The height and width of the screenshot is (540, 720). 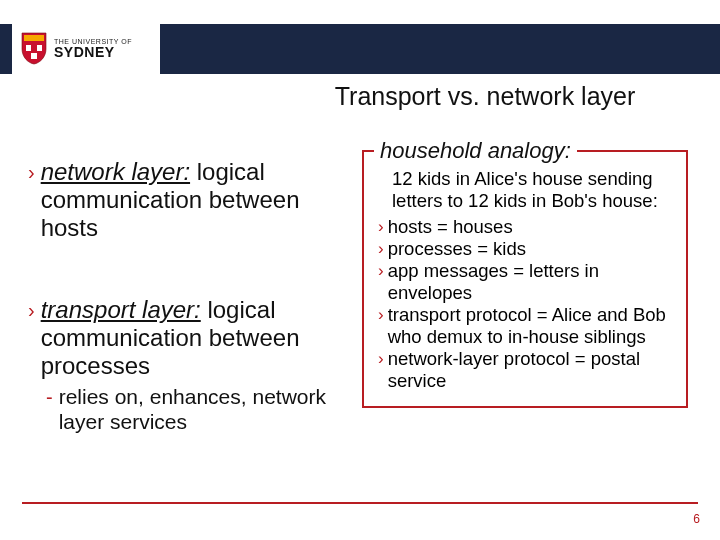 I want to click on bullet-transport-layer: › transport layer: logical communication…, so click(x=178, y=338).